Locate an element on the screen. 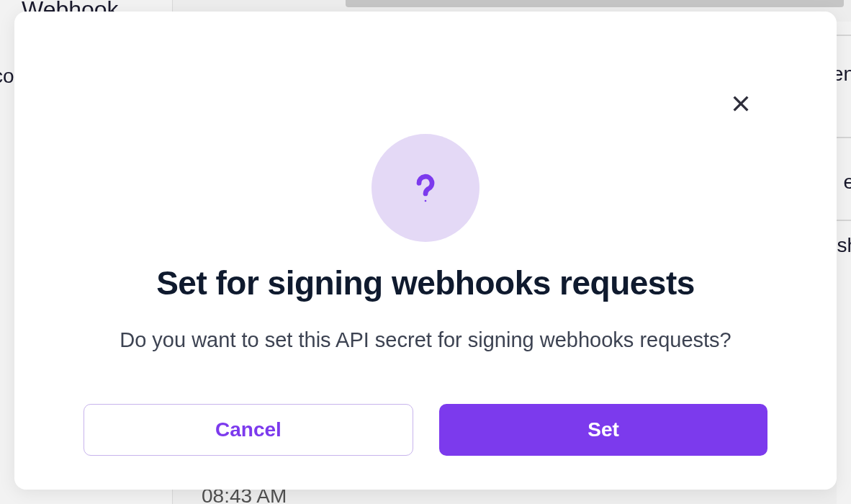  close-button is located at coordinates (741, 104).